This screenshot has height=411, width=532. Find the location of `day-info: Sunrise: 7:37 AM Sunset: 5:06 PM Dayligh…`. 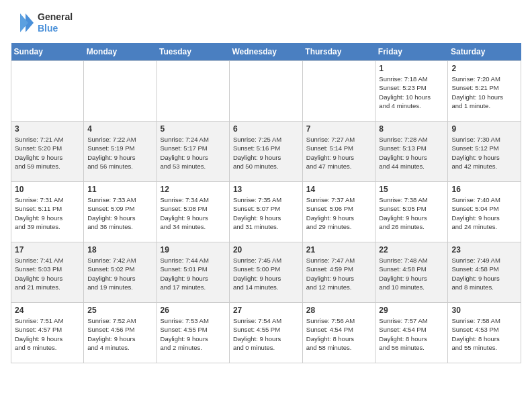

day-info: Sunrise: 7:37 AM Sunset: 5:06 PM Dayligh… is located at coordinates (339, 214).